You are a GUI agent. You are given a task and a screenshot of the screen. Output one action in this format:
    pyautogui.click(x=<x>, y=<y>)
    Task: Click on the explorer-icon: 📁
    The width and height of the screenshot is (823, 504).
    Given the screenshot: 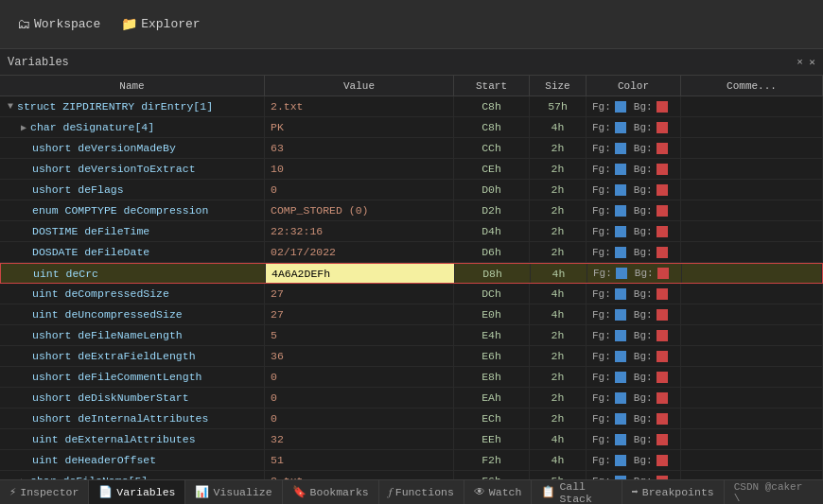 What is the action you would take?
    pyautogui.click(x=129, y=25)
    